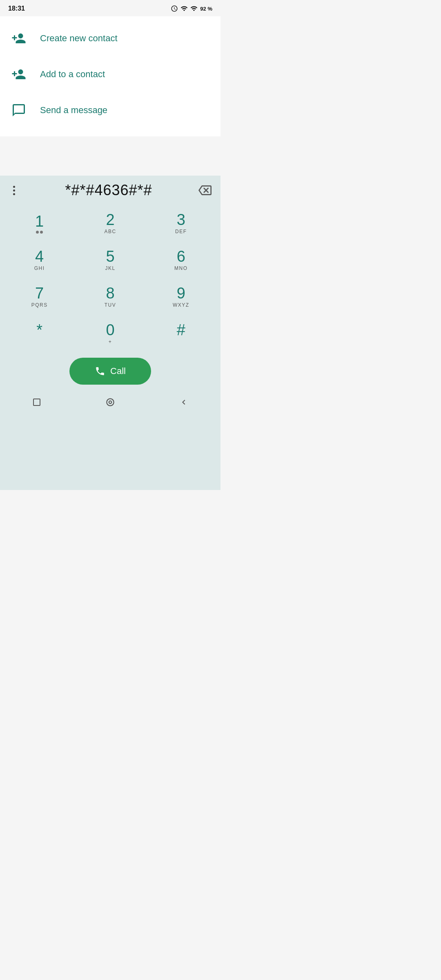 The height and width of the screenshot is (980, 441). What do you see at coordinates (192, 9) in the screenshot?
I see `status-icons: 92 %` at bounding box center [192, 9].